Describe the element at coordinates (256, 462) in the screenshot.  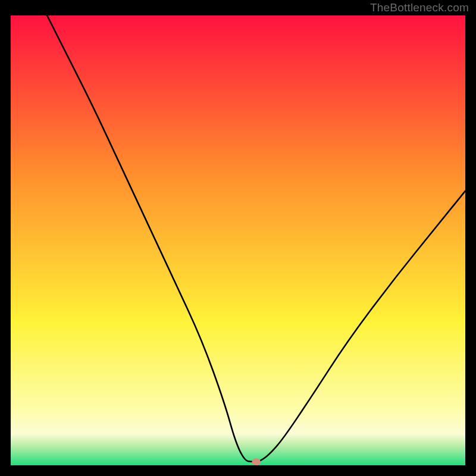
I see `optimal-point-marker` at that location.